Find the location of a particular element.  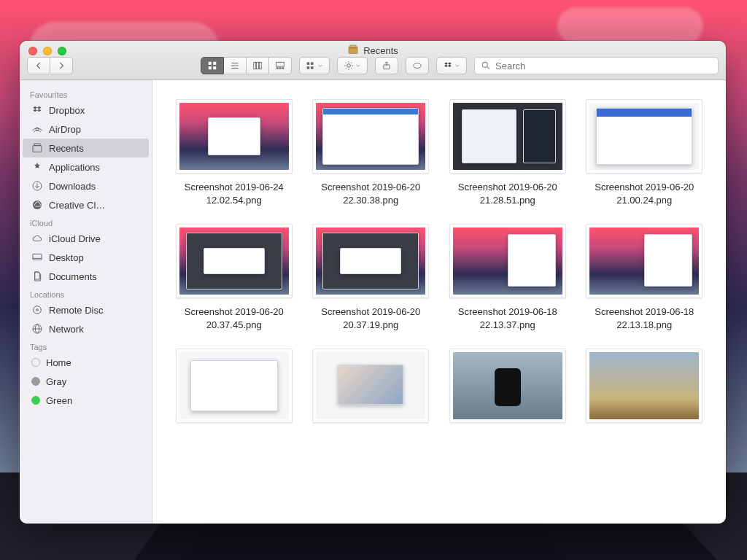

view-icon-button is located at coordinates (212, 66).